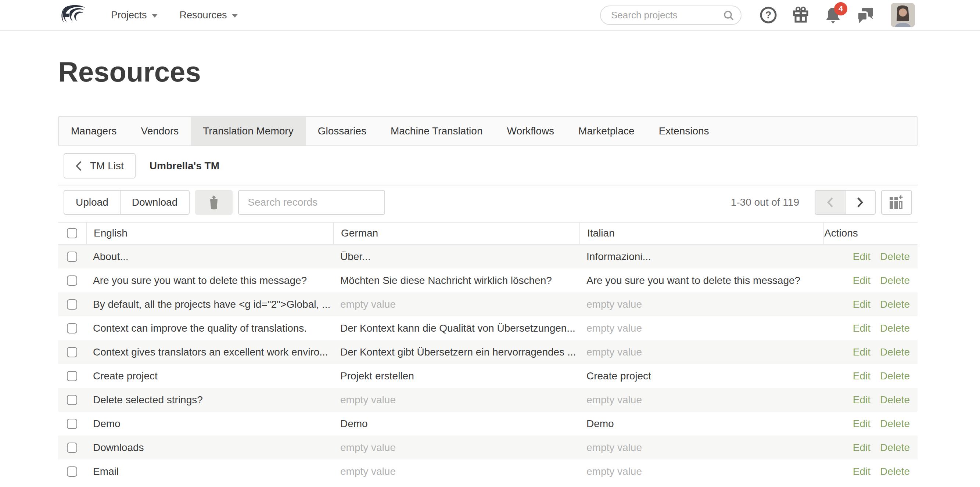 The width and height of the screenshot is (980, 487). Describe the element at coordinates (342, 131) in the screenshot. I see `tab-glossaries: Glossaries` at that location.